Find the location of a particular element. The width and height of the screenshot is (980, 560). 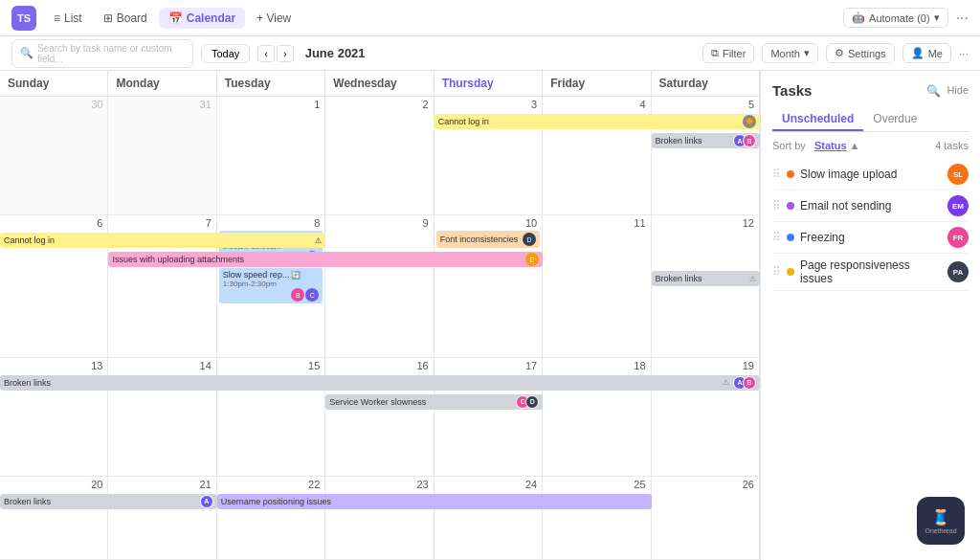

onethread-icon: 🧵 is located at coordinates (941, 517).